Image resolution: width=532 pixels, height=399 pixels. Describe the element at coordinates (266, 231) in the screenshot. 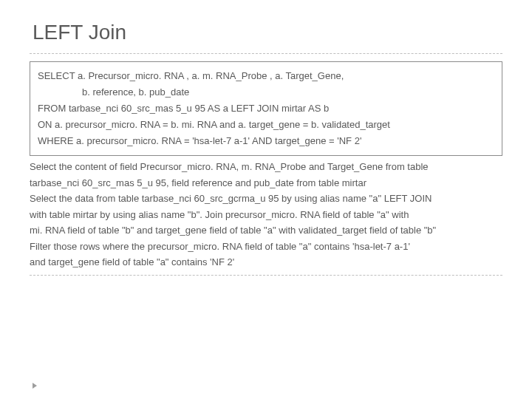

I see `exp-line-5: mi. RNA field of table "b" and target_ge…` at that location.